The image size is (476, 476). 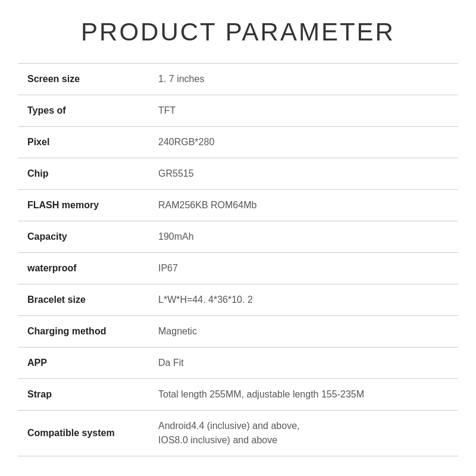 I want to click on table-row: ChipGR5515, so click(x=238, y=174).